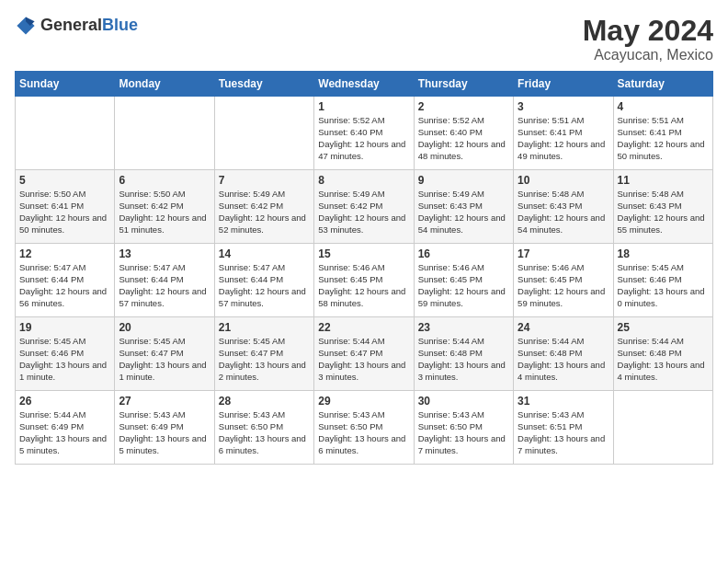 This screenshot has height=563, width=728. Describe the element at coordinates (364, 428) in the screenshot. I see `calendar-cell: 29Sunrise: 5:43 AM Sunset: 6:50 PM Dayli…` at that location.